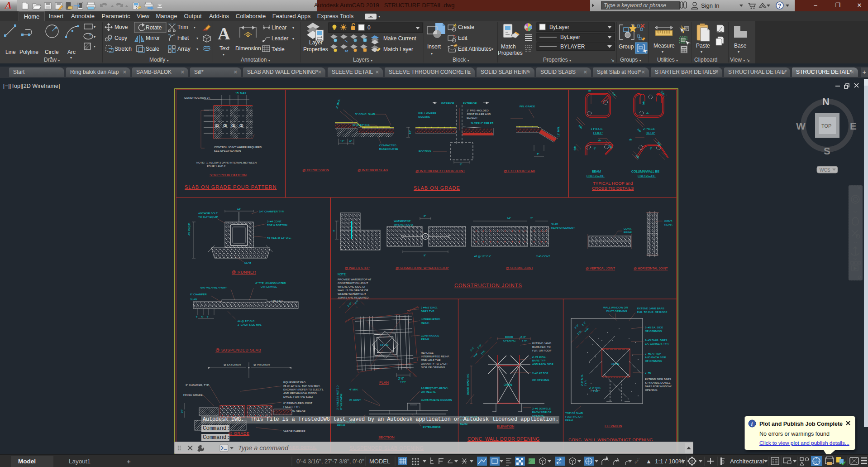  Describe the element at coordinates (596, 176) in the screenshot. I see `svg-text: CROSS–TIE` at that location.